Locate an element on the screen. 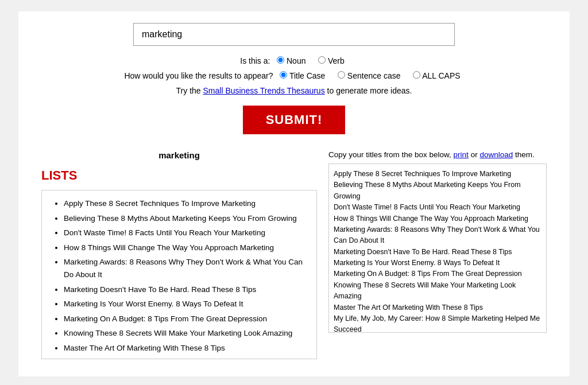  verb-label: Verb is located at coordinates (331, 61).